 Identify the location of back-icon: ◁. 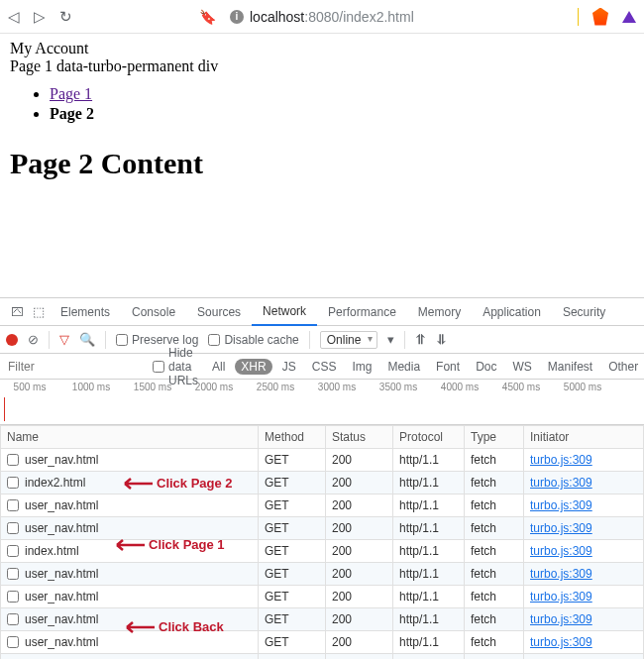
(14, 17).